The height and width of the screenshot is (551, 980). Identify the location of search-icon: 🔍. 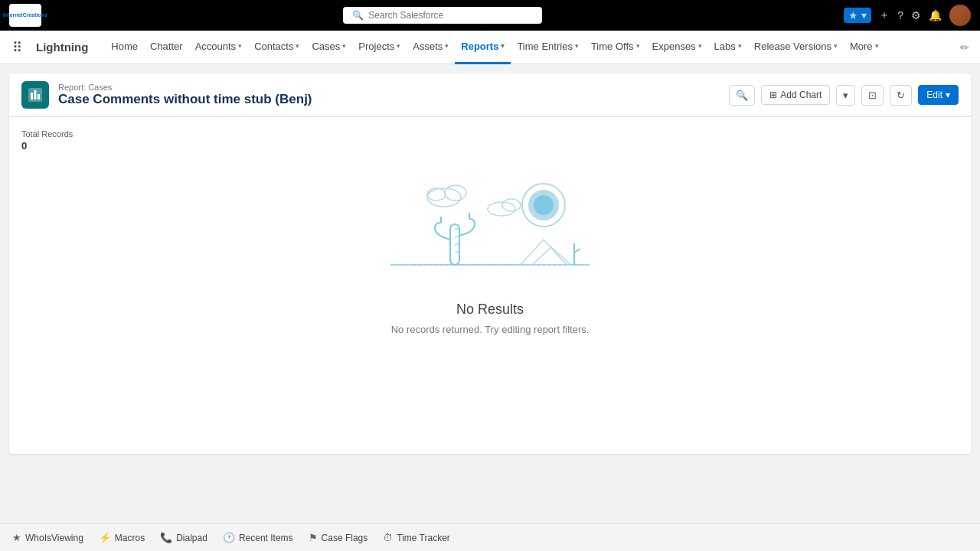
(358, 15).